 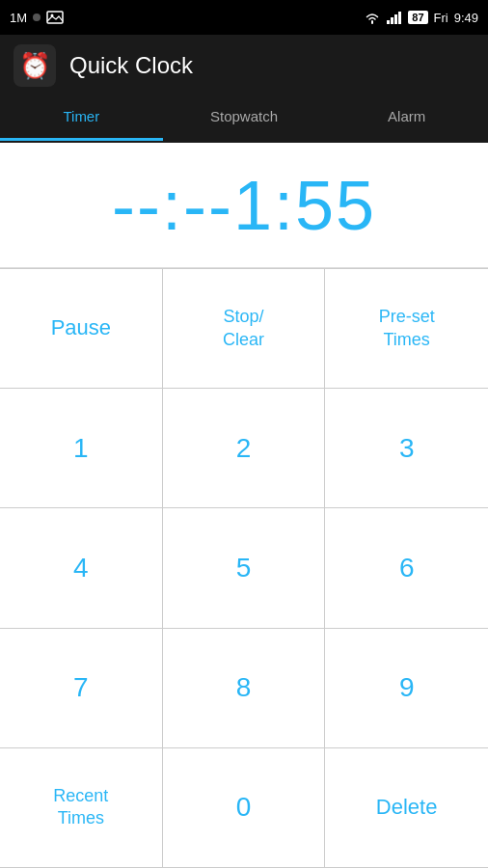 I want to click on pause-button: Pause, so click(x=81, y=329).